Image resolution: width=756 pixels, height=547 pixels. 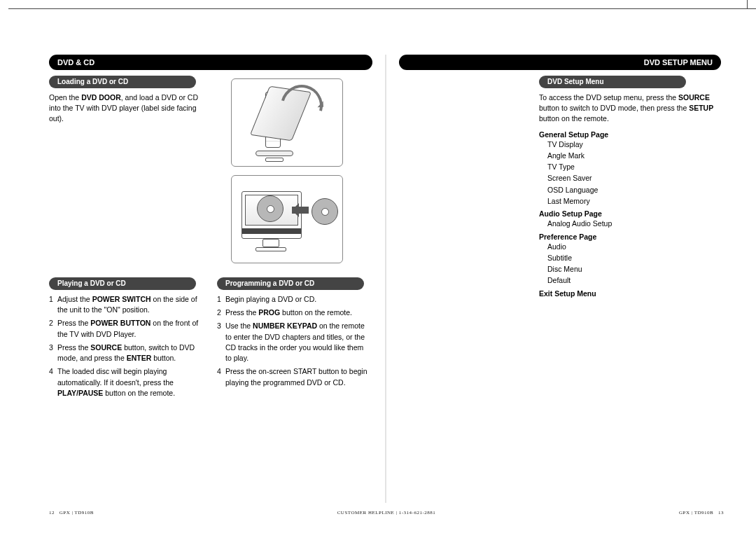 What do you see at coordinates (290, 284) in the screenshot?
I see `pill-programming: Programming a DVD or CD` at bounding box center [290, 284].